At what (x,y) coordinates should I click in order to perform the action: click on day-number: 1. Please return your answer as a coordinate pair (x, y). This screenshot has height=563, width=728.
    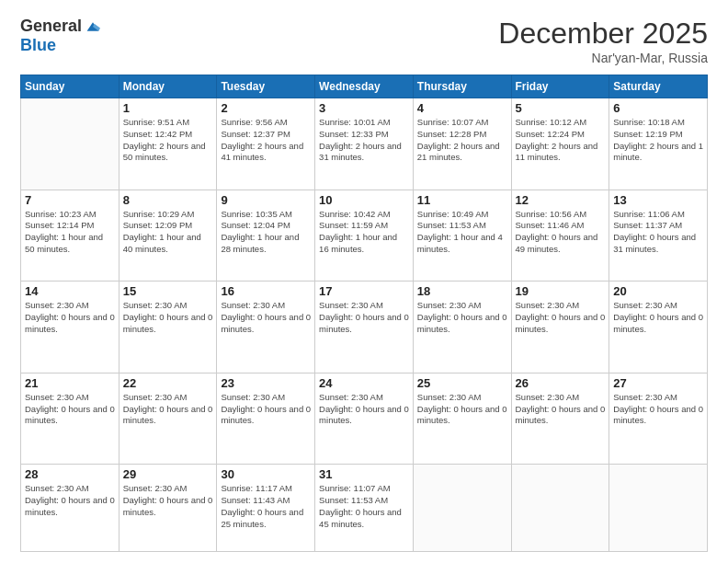
    Looking at the image, I should click on (168, 109).